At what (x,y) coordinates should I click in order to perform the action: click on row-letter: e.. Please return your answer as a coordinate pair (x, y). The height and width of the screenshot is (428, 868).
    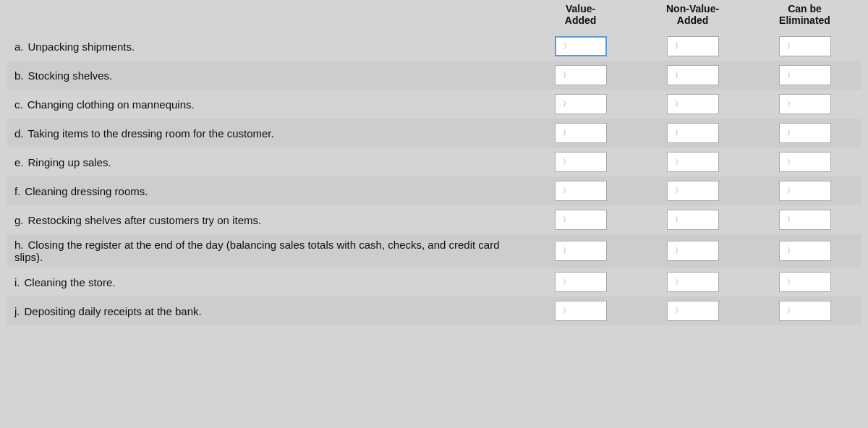
    Looking at the image, I should click on (19, 162).